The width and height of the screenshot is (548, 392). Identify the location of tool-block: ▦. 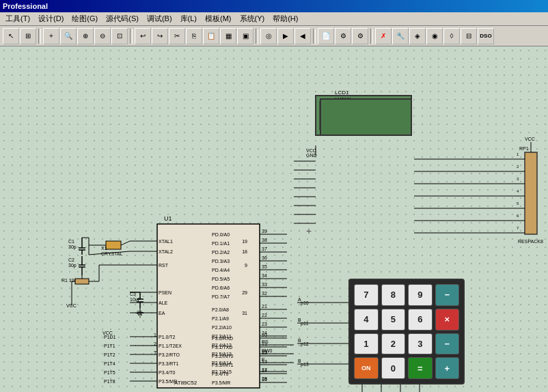
(228, 36).